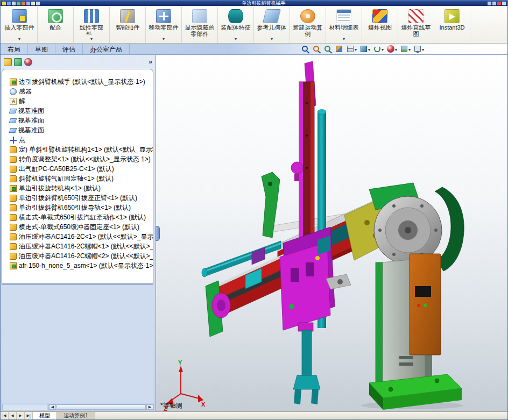 The height and width of the screenshot is (420, 508). Describe the element at coordinates (77, 237) in the screenshot. I see `tree-item: 油压缓冲器AC1416-2C<1> (默认<<默认>_显示状态 1` at that location.